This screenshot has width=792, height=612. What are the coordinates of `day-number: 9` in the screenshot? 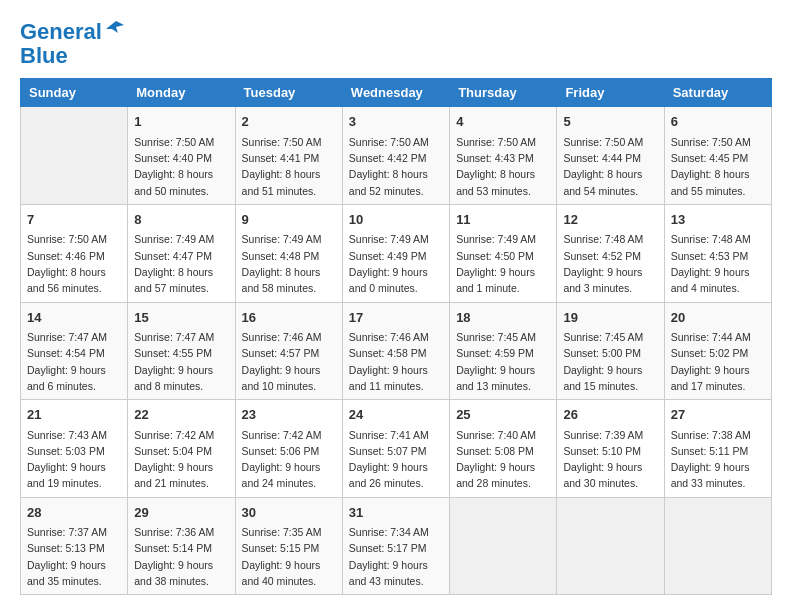 It's located at (289, 220).